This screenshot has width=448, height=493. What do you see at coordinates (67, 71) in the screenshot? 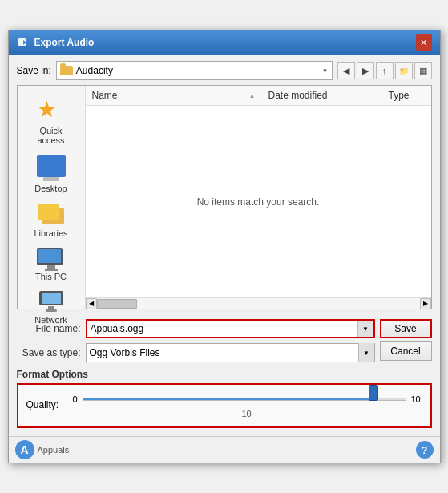
I see `folder-icon` at bounding box center [67, 71].